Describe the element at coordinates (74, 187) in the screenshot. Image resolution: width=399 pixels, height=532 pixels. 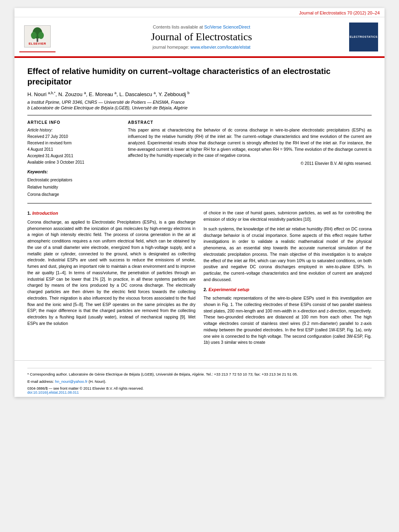
I see `keyword-2: Relative humidity` at that location.